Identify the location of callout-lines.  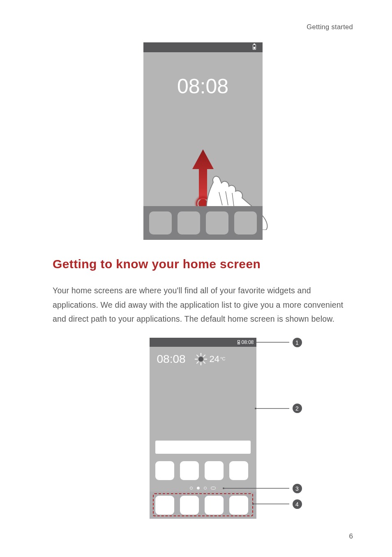
(224, 428).